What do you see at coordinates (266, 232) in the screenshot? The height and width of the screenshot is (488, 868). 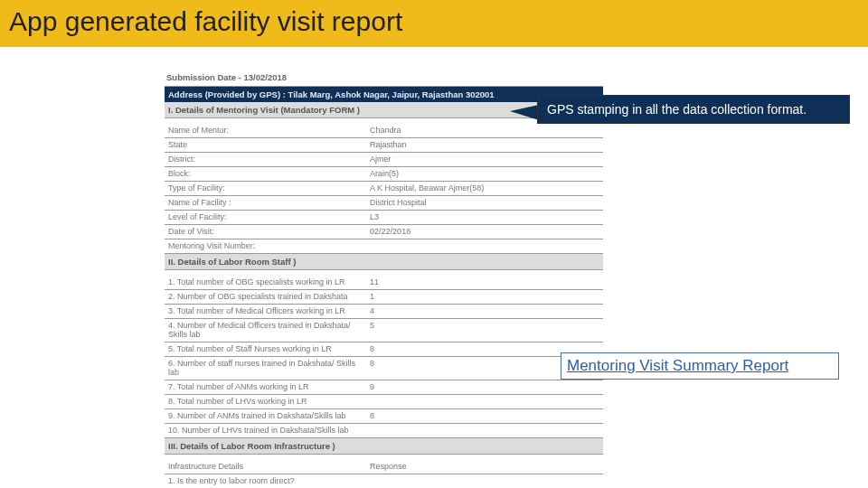 I see `field-label: Date of Visit:` at bounding box center [266, 232].